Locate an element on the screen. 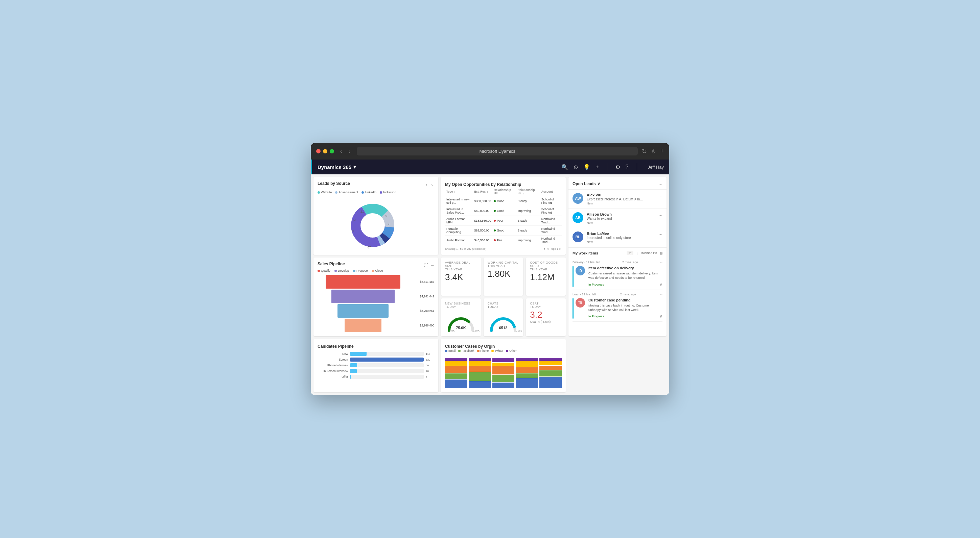 The width and height of the screenshot is (980, 538). lead-item: AW Alex Wu Expressed interest in A. Datu… is located at coordinates (617, 199).